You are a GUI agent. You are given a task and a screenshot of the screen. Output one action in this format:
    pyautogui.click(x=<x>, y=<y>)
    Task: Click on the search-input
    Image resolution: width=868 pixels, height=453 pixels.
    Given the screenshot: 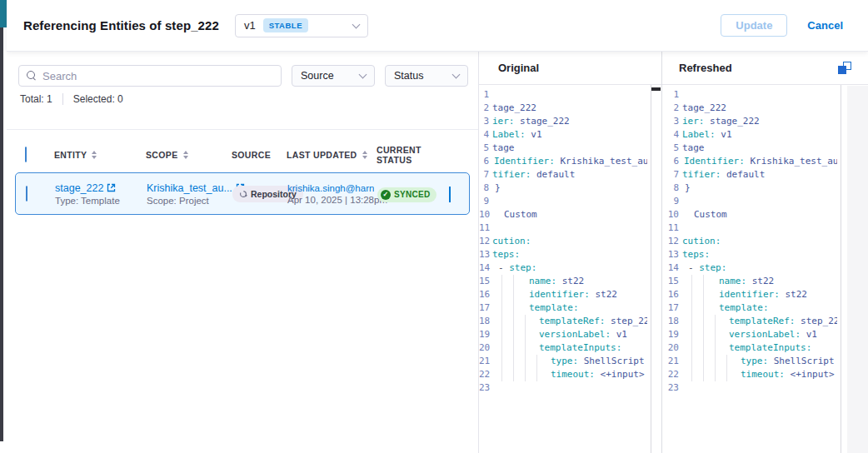 What is the action you would take?
    pyautogui.click(x=158, y=77)
    